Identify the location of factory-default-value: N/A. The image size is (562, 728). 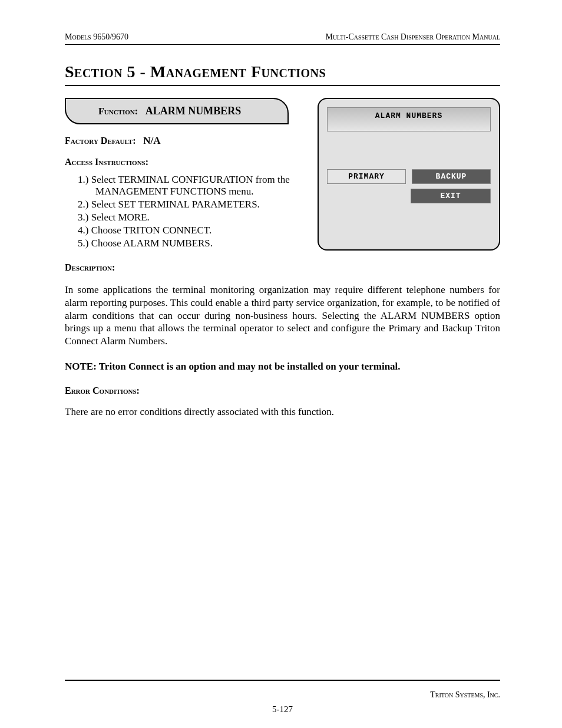
(152, 140).